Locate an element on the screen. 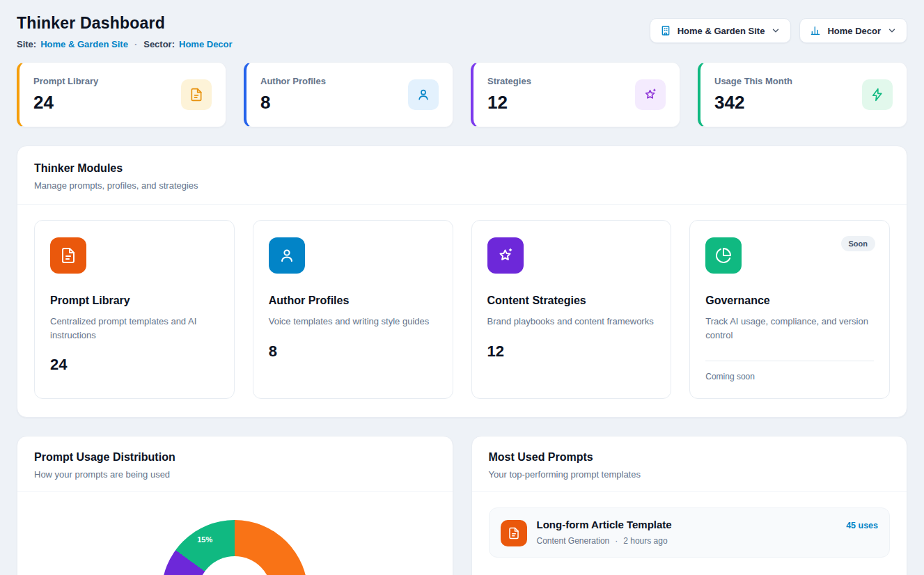 The image size is (924, 575). prompt-item-body: Long-form Article Template Content Gener… is located at coordinates (687, 532).